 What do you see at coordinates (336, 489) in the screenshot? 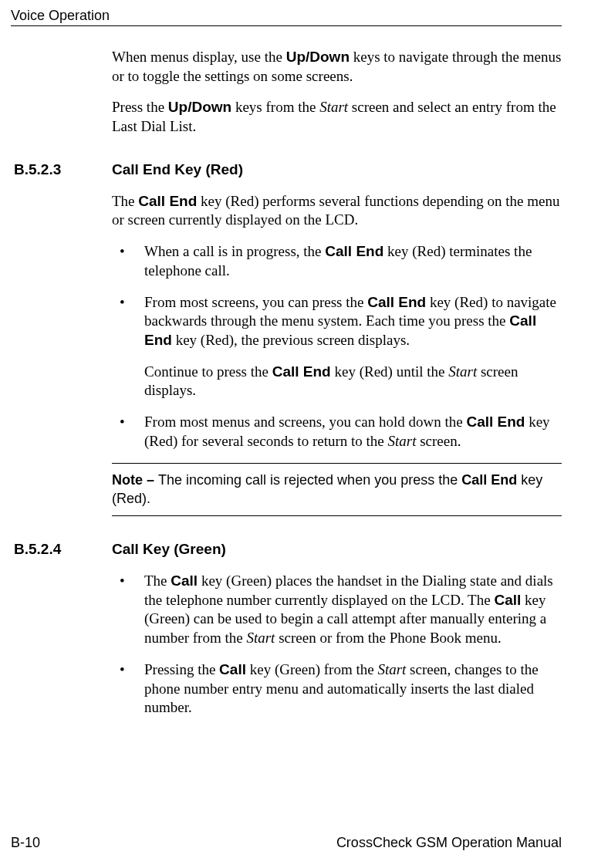
I see `note-block: Note – The incoming call is rejected whe…` at bounding box center [336, 489].